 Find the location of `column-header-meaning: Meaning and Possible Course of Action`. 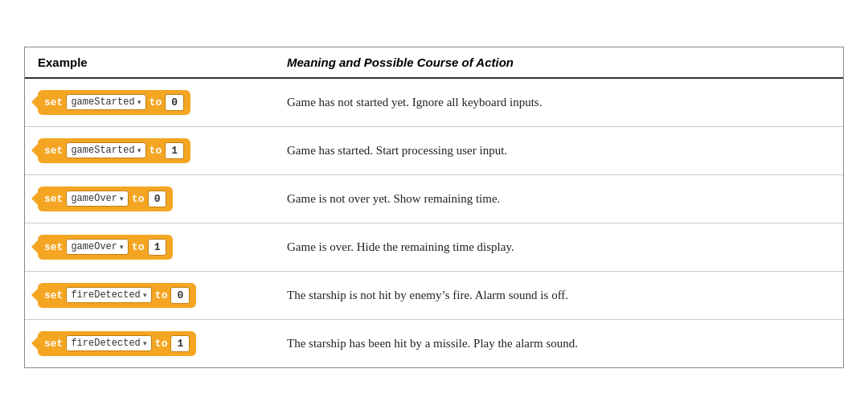

column-header-meaning: Meaning and Possible Course of Action is located at coordinates (559, 63).